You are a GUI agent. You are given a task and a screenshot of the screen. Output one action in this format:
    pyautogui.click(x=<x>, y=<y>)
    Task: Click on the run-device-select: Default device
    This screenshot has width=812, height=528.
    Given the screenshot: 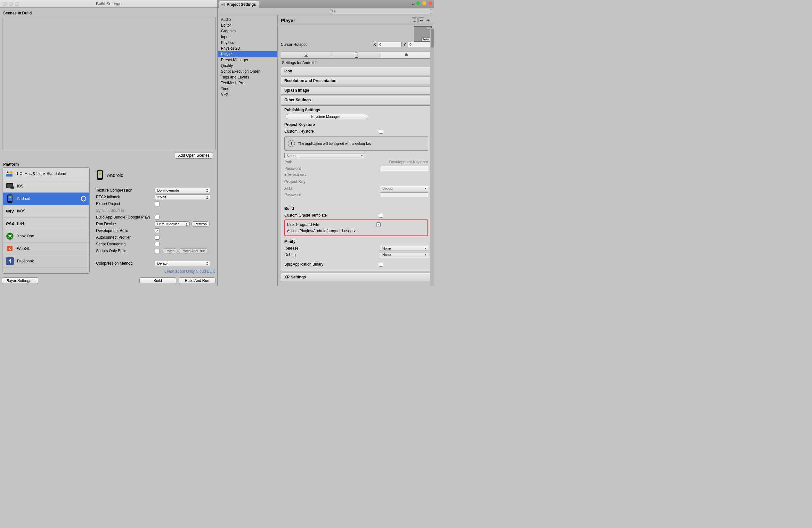 What is the action you would take?
    pyautogui.click(x=172, y=224)
    